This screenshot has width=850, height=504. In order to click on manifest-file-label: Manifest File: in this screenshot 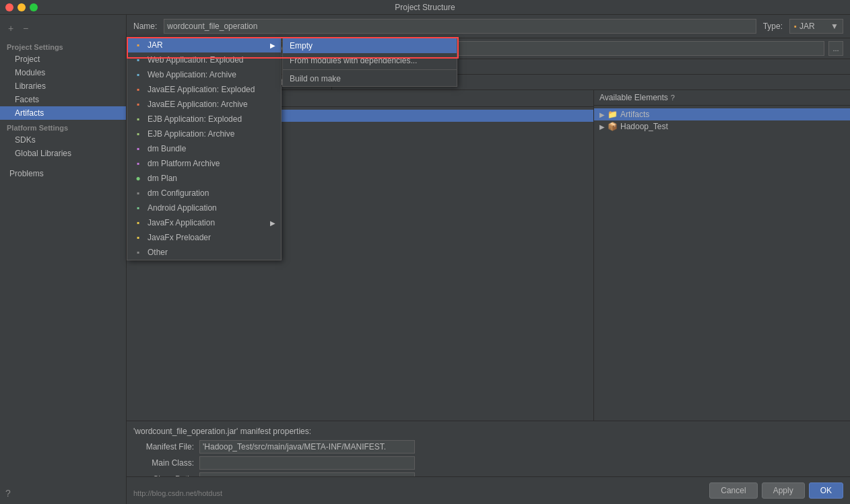, I will do `click(164, 447)`.